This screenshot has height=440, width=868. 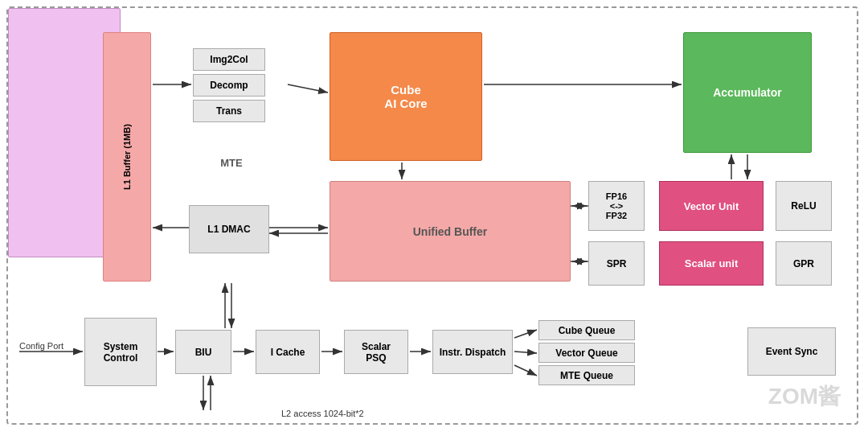 What do you see at coordinates (203, 352) in the screenshot?
I see `biu-block: BIU` at bounding box center [203, 352].